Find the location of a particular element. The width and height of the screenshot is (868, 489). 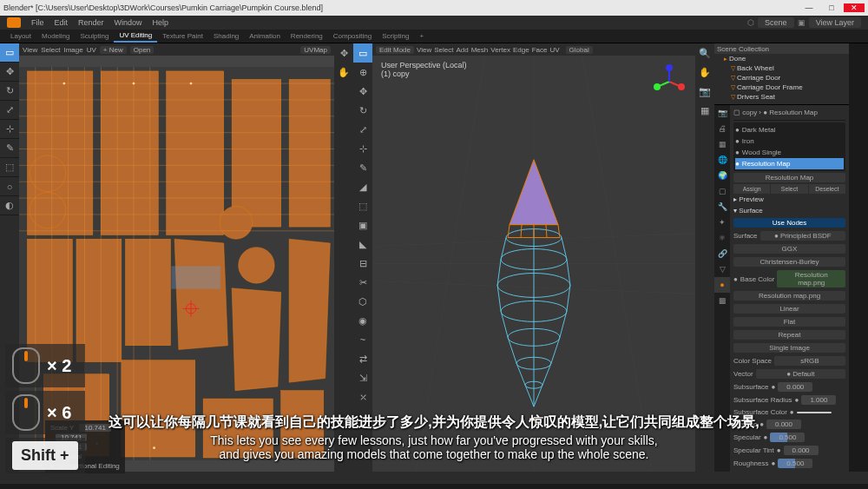

mode-selector: Edit Mode is located at coordinates (395, 50).